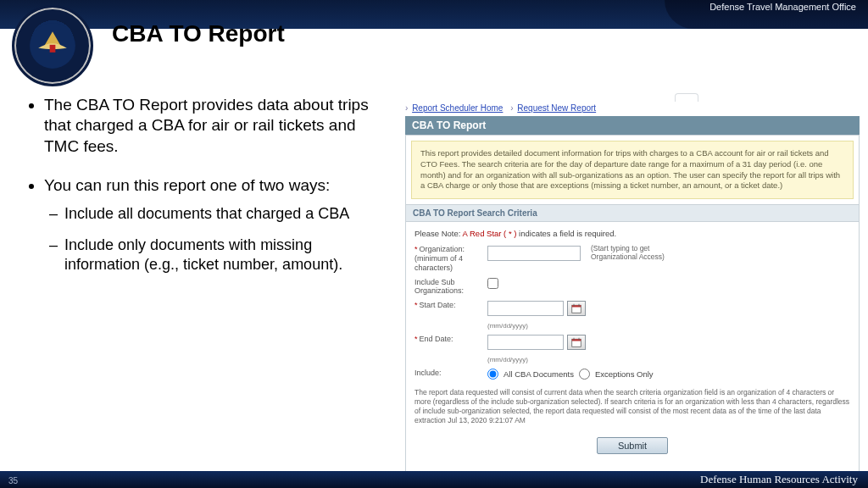 The image size is (868, 488). What do you see at coordinates (526, 342) in the screenshot?
I see `end-date-input` at bounding box center [526, 342].